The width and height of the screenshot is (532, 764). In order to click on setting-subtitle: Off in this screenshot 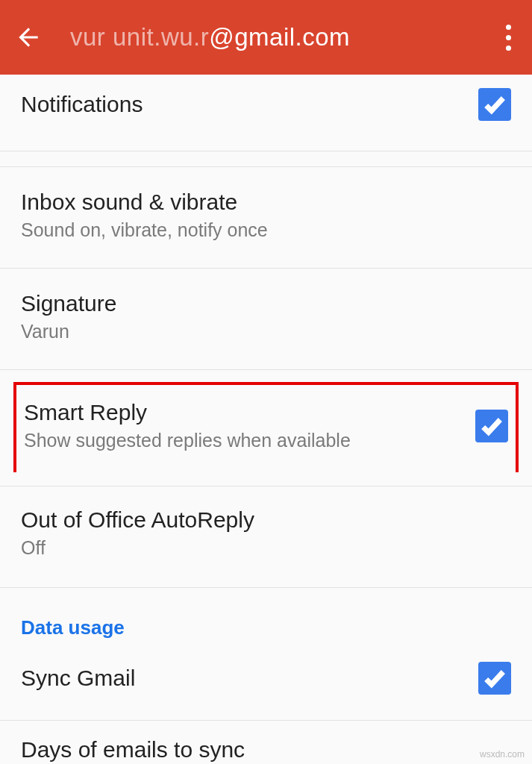, I will do `click(266, 548)`.